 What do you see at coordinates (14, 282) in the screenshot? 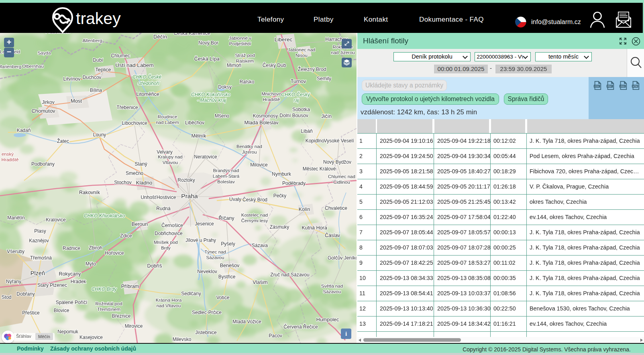
I see `svg-text: Nýřany` at bounding box center [14, 282].